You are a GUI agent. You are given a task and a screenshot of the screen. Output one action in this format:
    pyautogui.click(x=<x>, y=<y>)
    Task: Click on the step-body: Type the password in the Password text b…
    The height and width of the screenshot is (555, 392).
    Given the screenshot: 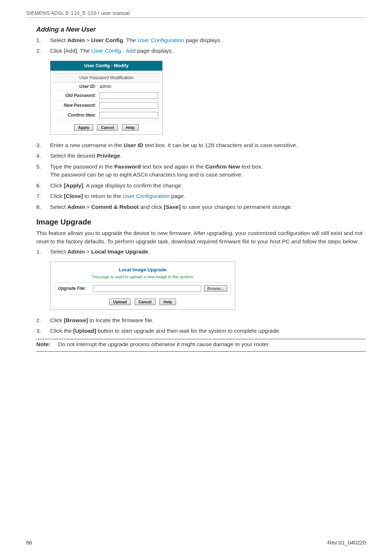 What is the action you would take?
    pyautogui.click(x=208, y=171)
    